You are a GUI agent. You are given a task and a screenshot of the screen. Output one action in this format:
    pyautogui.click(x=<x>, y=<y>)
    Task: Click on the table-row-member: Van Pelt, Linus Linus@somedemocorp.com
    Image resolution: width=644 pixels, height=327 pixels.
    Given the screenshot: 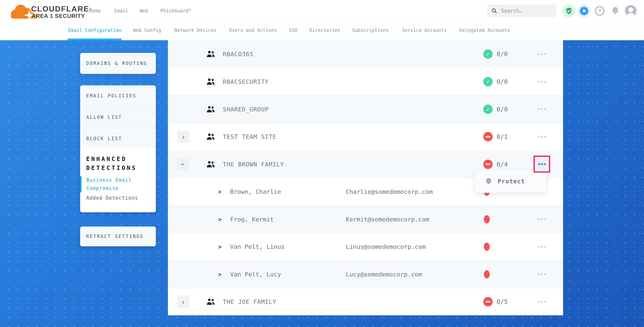 What is the action you would take?
    pyautogui.click(x=366, y=247)
    